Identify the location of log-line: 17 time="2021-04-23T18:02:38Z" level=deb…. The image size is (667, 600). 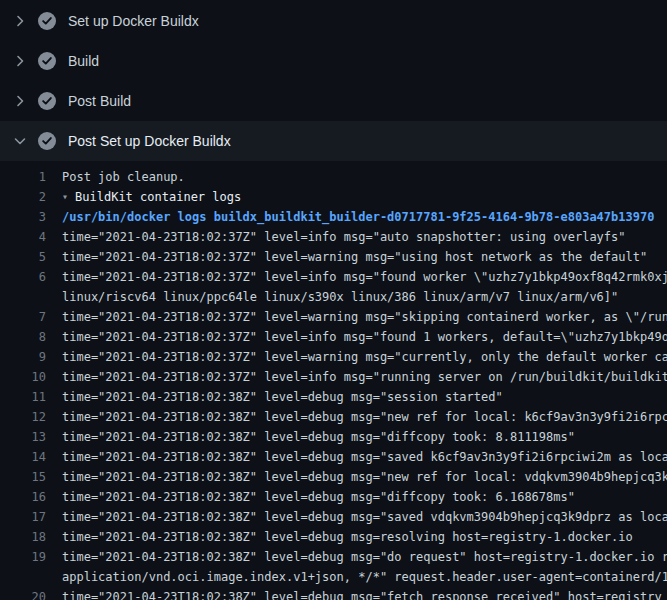
(334, 517).